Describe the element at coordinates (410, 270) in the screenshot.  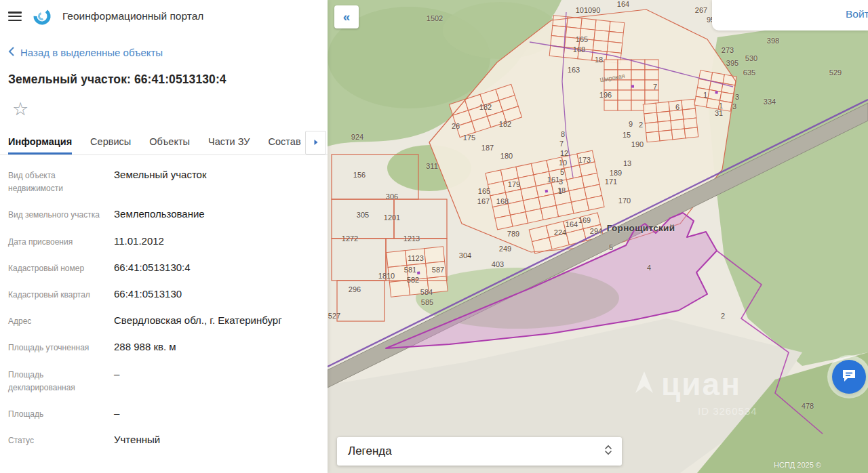
I see `parcel-label: 581` at that location.